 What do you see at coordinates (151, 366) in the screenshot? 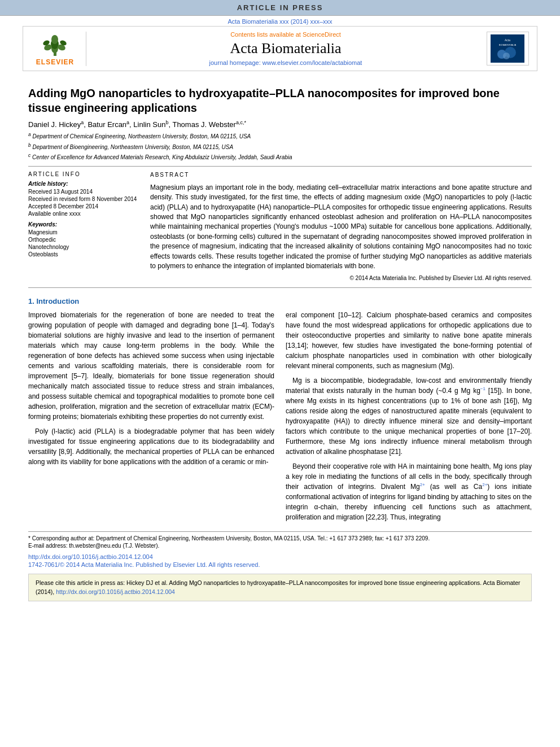
I see `body-para-1: Improved biomaterials for the regenerati…` at bounding box center [151, 366].